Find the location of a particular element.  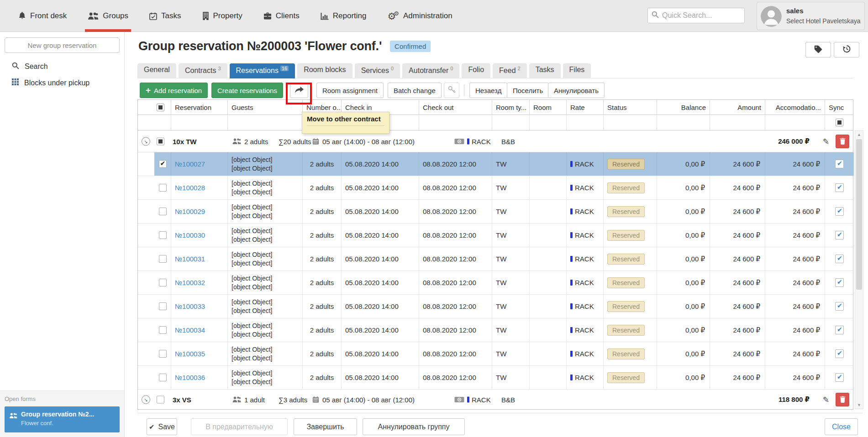

room-assignment-button: Room assignment is located at coordinates (350, 90).